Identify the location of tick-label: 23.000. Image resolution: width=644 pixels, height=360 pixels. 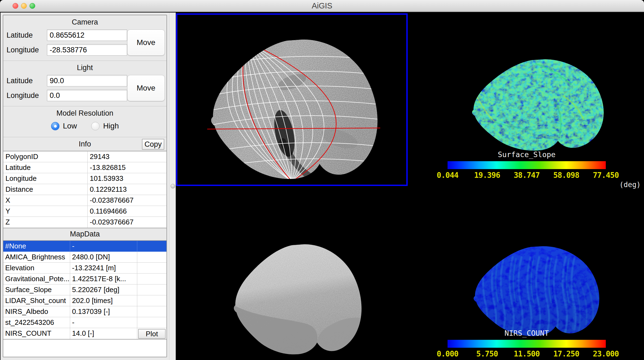
(606, 354).